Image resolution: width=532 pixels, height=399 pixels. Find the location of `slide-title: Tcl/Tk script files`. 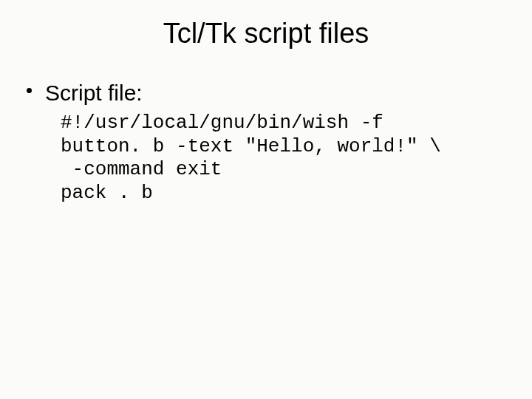

slide-title: Tcl/Tk script files is located at coordinates (266, 34).